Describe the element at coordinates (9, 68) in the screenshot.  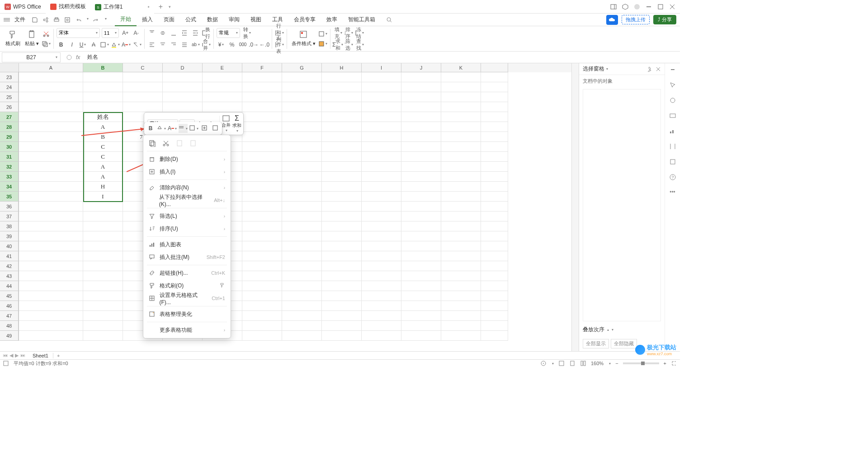
I see `select-all-corner` at that location.